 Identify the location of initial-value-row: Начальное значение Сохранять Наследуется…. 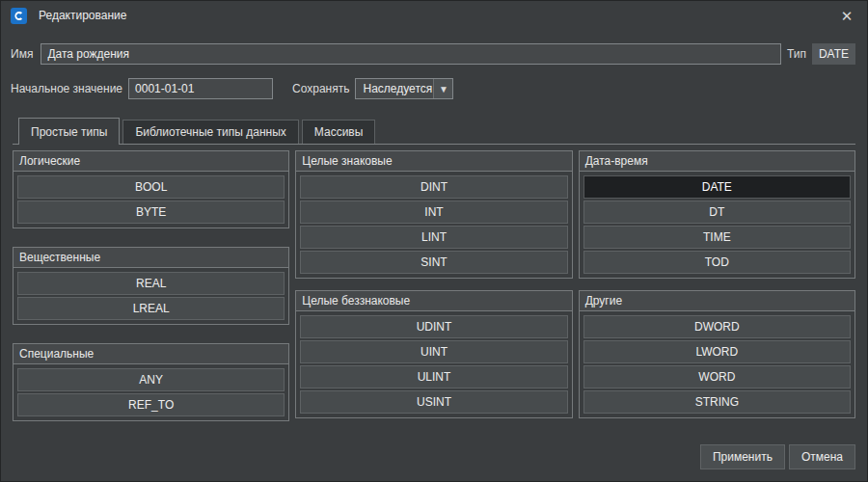
(433, 89).